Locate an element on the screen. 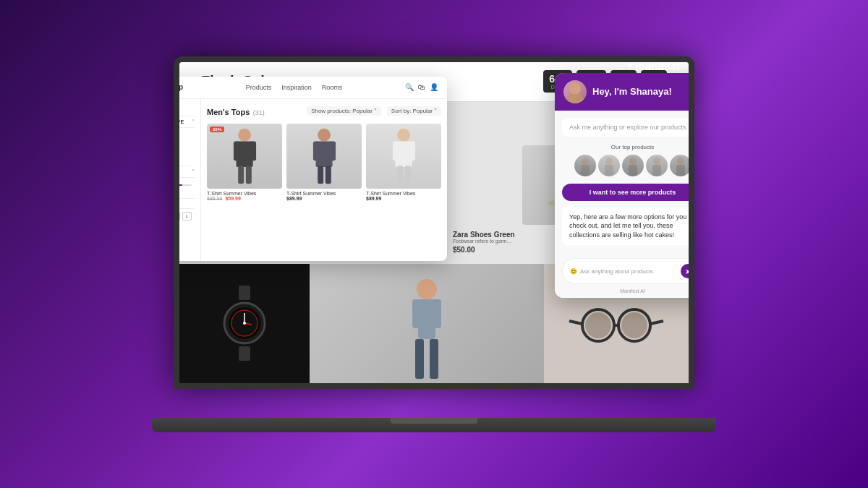  see-more-button: I want to see more products is located at coordinates (625, 192).